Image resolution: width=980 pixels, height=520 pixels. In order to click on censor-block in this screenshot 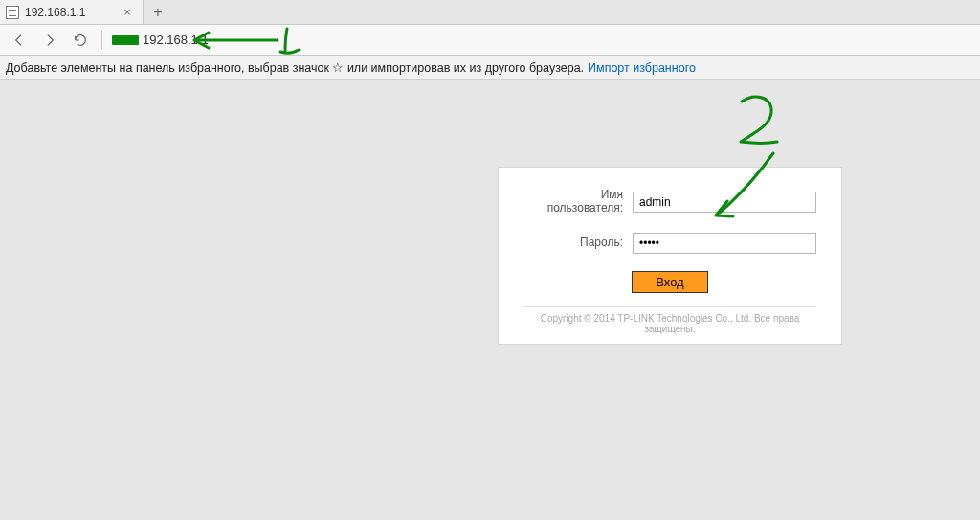, I will do `click(125, 40)`.